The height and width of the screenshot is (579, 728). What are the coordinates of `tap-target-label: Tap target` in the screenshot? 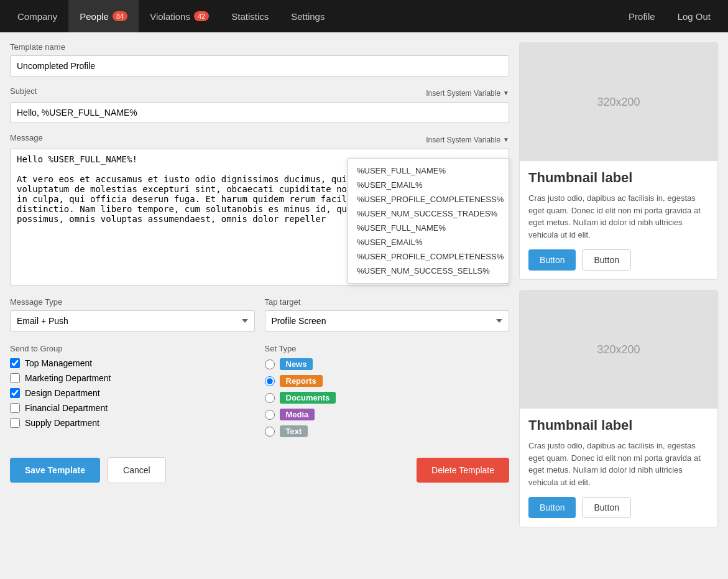 It's located at (387, 302).